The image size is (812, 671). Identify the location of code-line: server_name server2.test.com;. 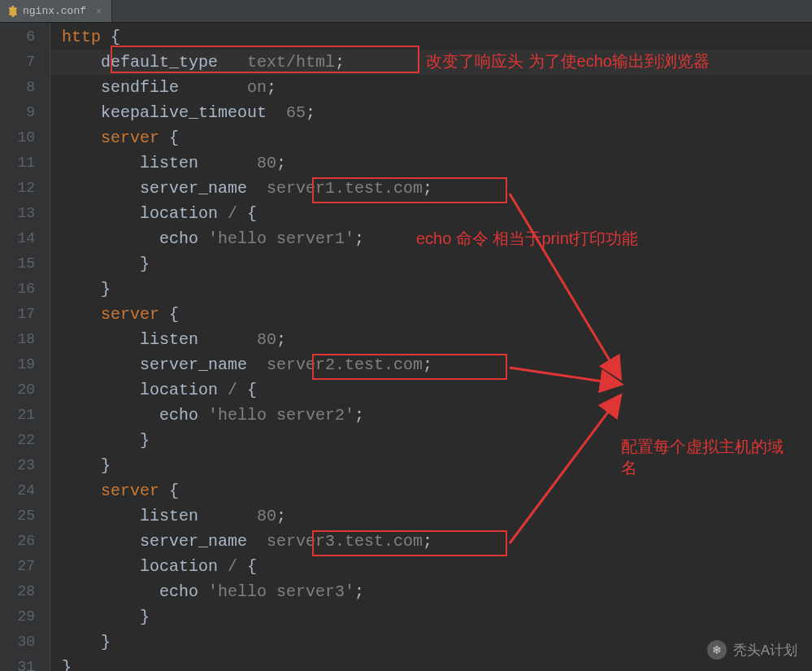
(431, 364).